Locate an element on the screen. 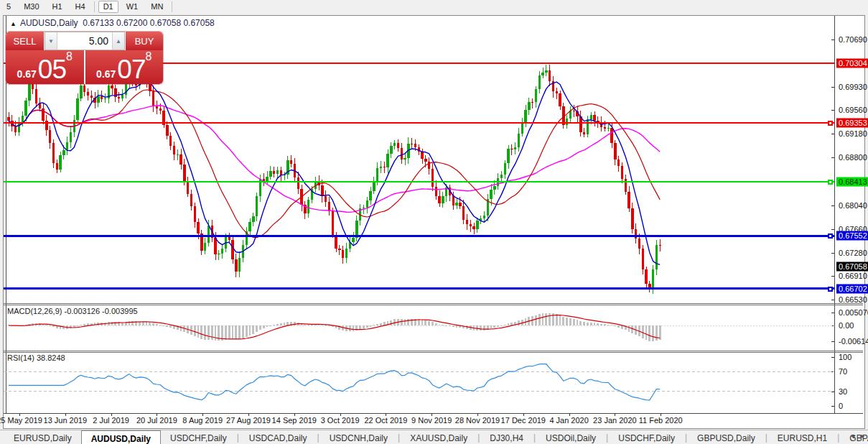  chart-ohlc-values: 0.67133 0.67200 0.67058 0.67058 is located at coordinates (149, 23).